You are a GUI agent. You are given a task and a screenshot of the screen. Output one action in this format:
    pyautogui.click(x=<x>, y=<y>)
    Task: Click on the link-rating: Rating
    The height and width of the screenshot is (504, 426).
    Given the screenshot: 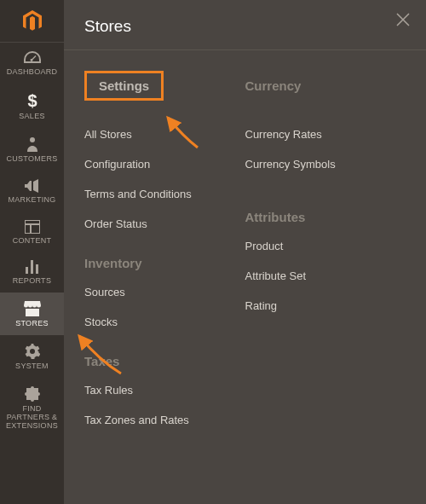 What is the action you would take?
    pyautogui.click(x=325, y=305)
    